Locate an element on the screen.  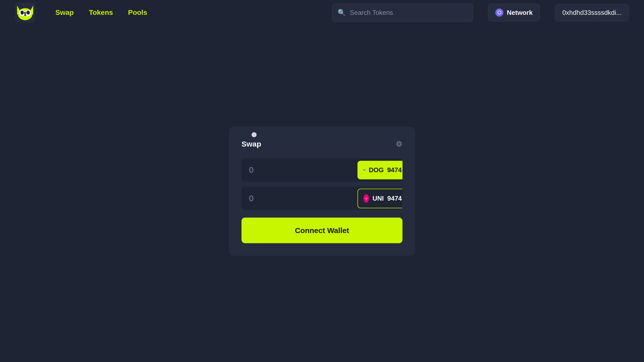
svg-text: U is located at coordinates (366, 199).